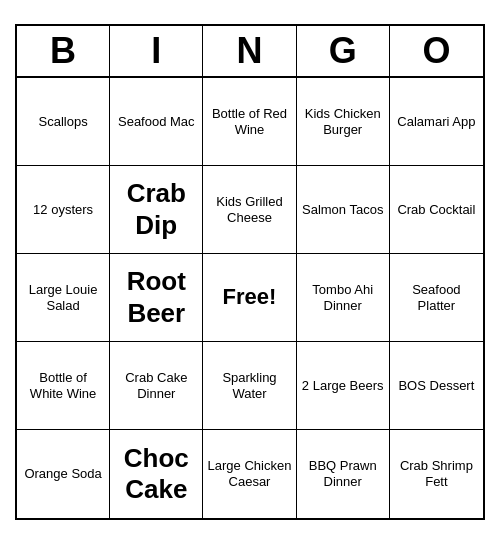 This screenshot has height=544, width=500. I want to click on bingo-cell: 2 Large Beers, so click(344, 386).